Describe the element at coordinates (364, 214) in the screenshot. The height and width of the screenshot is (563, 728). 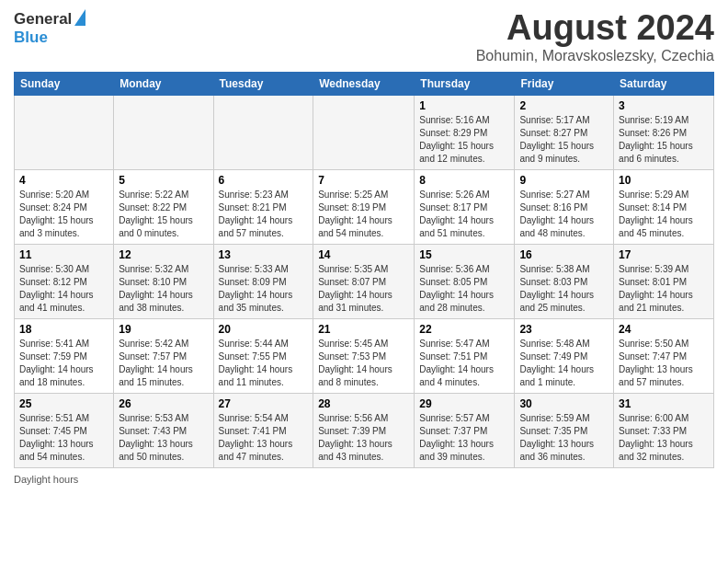
I see `day-info: Sunrise: 5:25 AMSunset: 8:19 PMDaylight:…` at that location.